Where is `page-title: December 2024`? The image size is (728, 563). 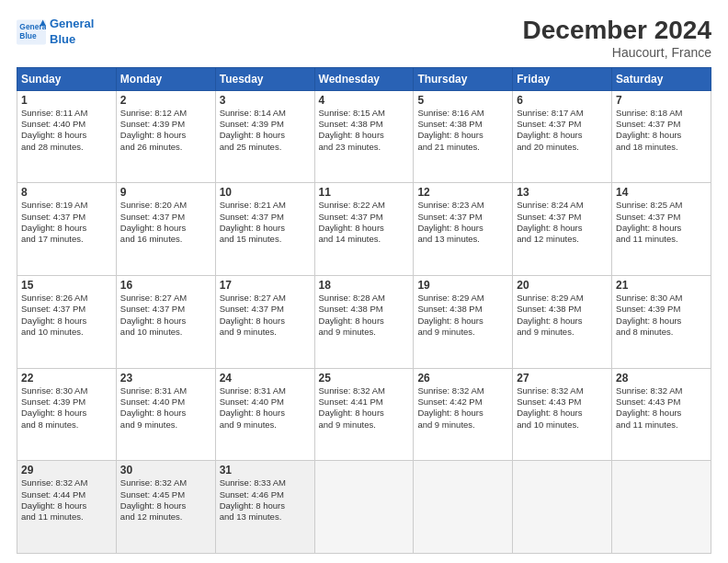 page-title: December 2024 is located at coordinates (618, 31).